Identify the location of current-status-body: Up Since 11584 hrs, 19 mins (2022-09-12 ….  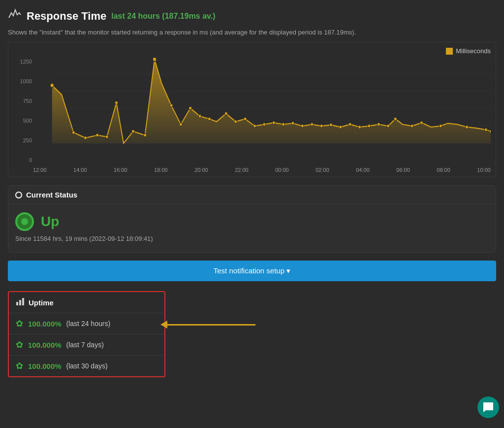
(252, 229).